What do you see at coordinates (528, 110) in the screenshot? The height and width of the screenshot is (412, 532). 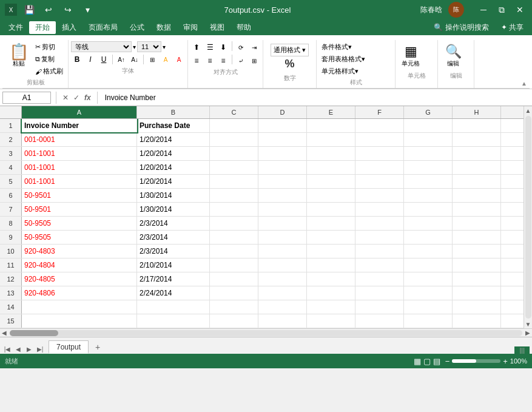 I see `scroll-up-button: ▲` at bounding box center [528, 110].